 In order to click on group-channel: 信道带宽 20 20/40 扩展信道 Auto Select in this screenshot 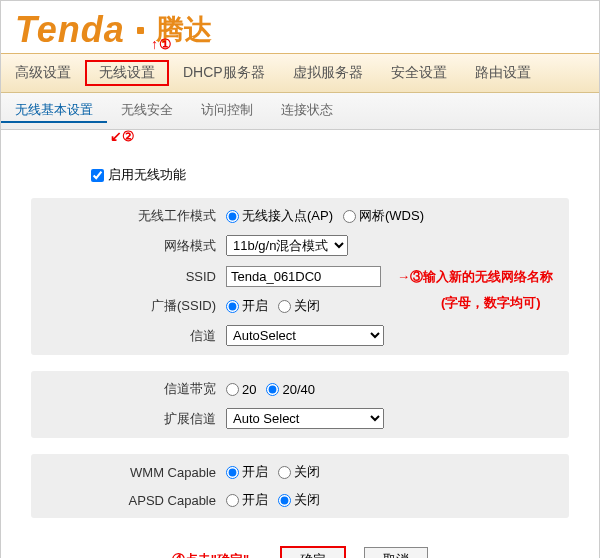, I will do `click(300, 404)`.